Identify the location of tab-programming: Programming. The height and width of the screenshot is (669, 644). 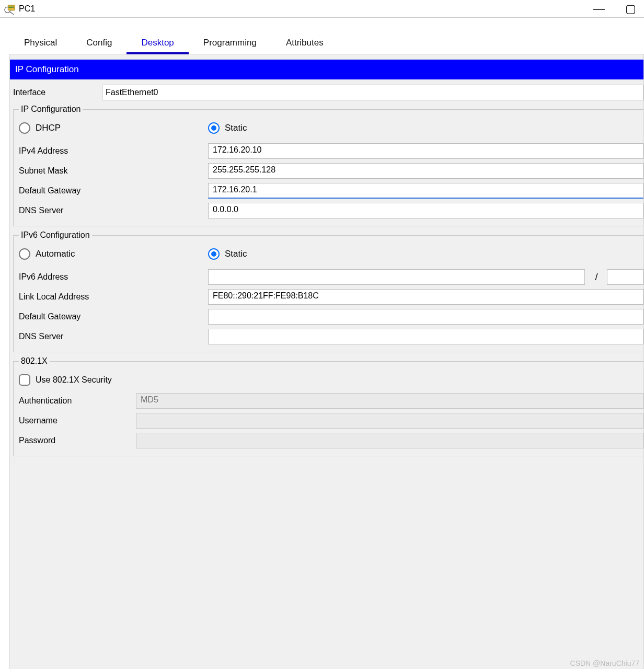
(230, 44).